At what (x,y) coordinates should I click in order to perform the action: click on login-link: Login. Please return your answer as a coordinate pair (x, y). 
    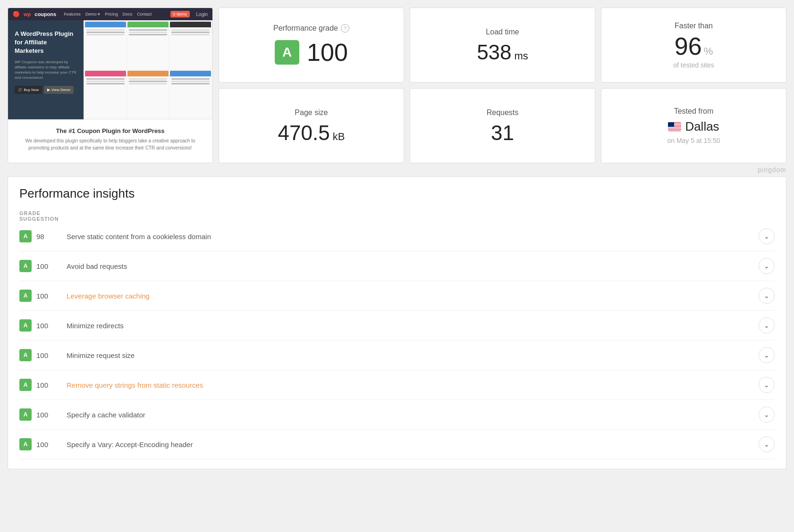
    Looking at the image, I should click on (202, 14).